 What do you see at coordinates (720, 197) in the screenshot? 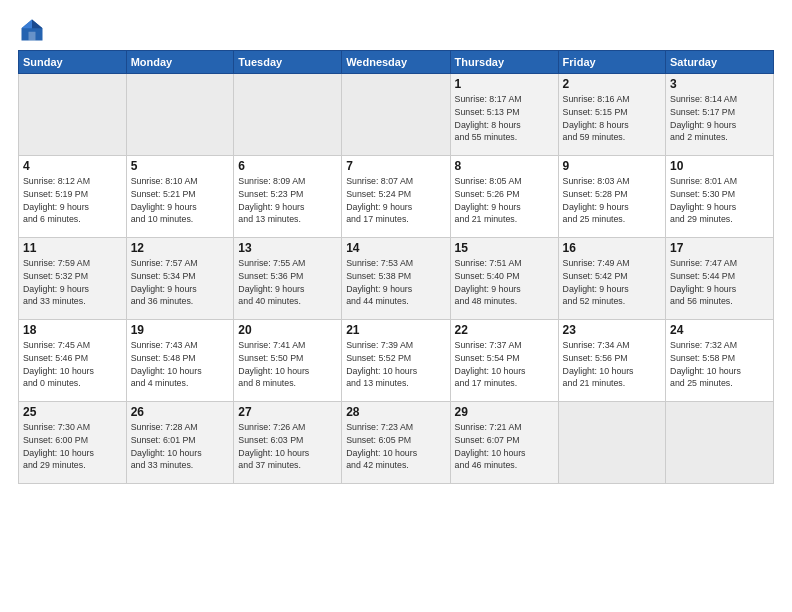
I see `calendar-day-cell: 10Sunrise: 8:01 AMSunset: 5:30 PMDayligh…` at bounding box center [720, 197].